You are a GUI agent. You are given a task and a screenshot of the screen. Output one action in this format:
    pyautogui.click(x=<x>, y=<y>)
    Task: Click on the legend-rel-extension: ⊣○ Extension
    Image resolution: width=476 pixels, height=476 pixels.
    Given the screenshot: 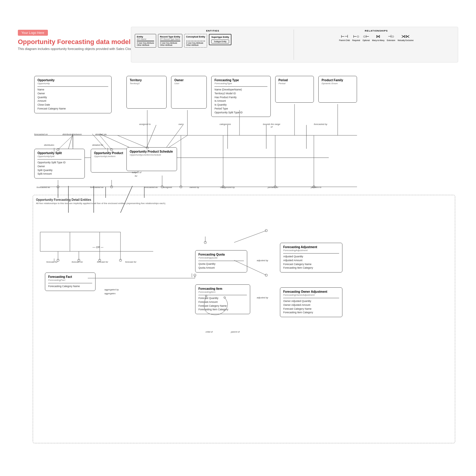 What is the action you would take?
    pyautogui.click(x=391, y=37)
    